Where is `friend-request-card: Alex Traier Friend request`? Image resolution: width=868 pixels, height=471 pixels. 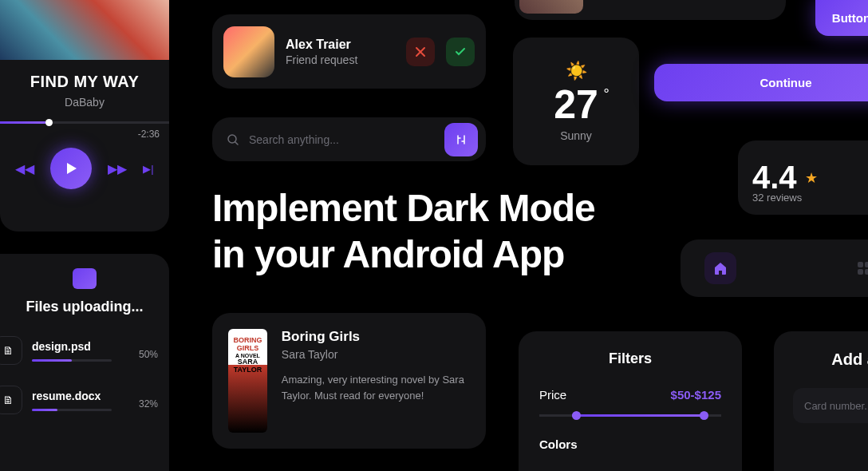
friend-request-card: Alex Traier Friend request is located at coordinates (349, 51).